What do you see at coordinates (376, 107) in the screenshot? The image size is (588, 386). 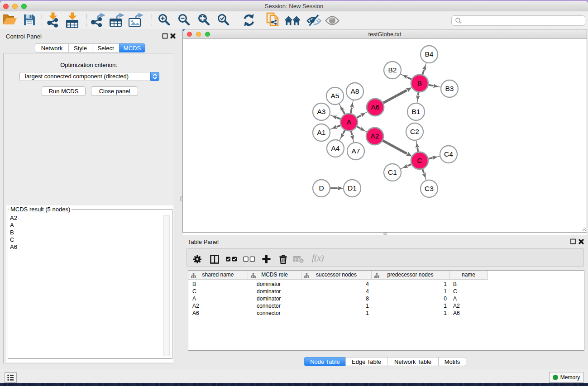 I see `svg-text: A6` at bounding box center [376, 107].